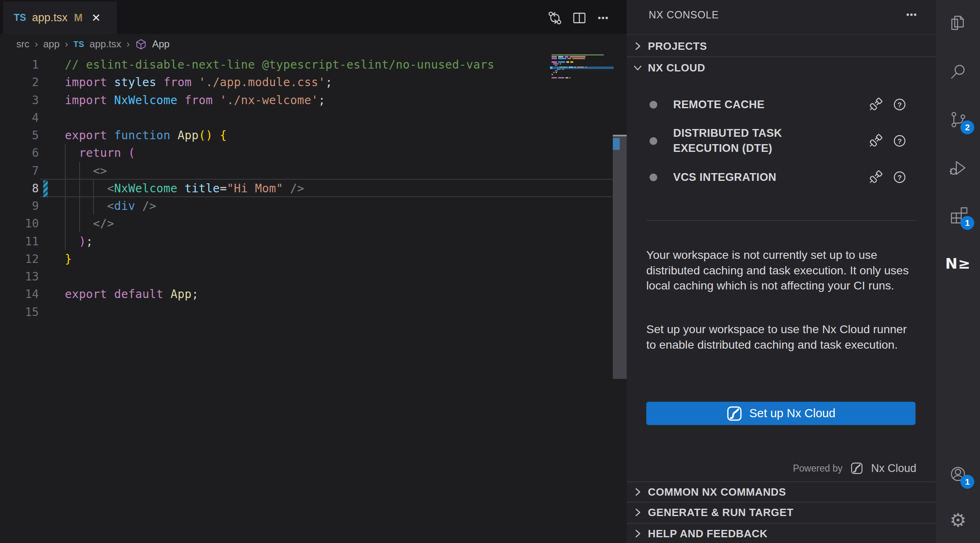  I want to click on editor-scrollbar-thumb, so click(620, 258).